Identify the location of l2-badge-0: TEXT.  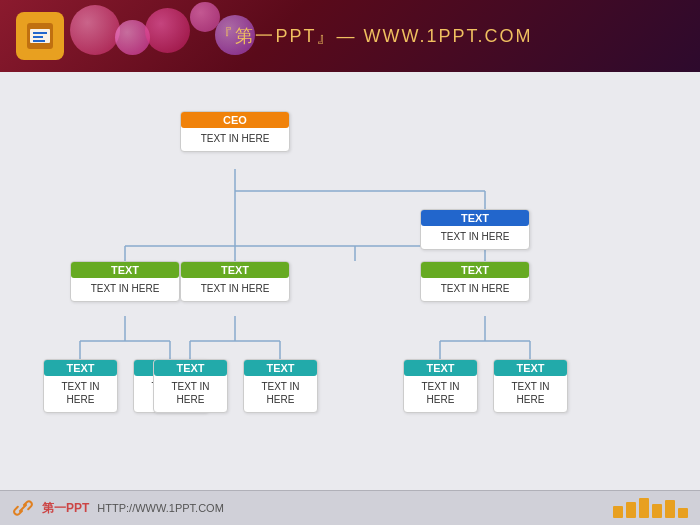
(125, 270).